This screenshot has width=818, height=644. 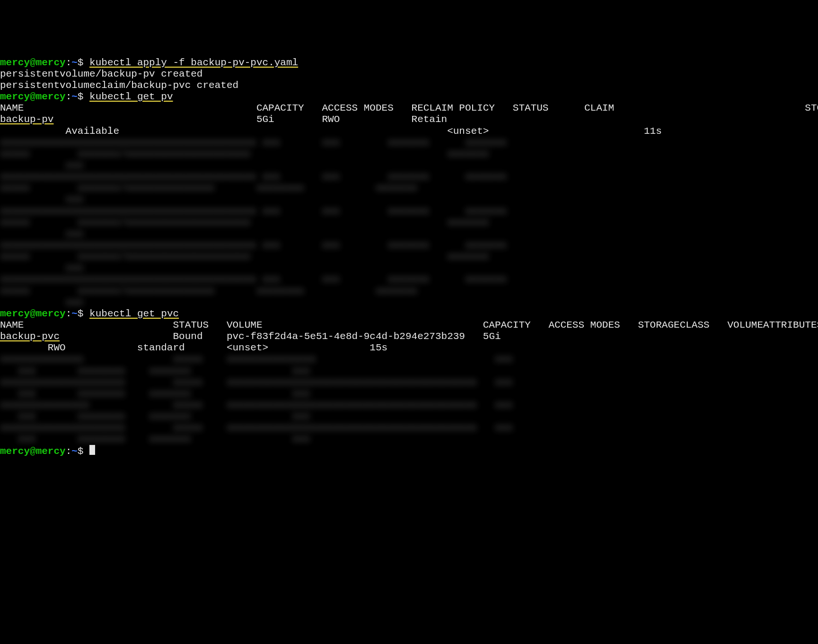 I want to click on command-get-pvc: kubectl get pvc, so click(x=134, y=314).